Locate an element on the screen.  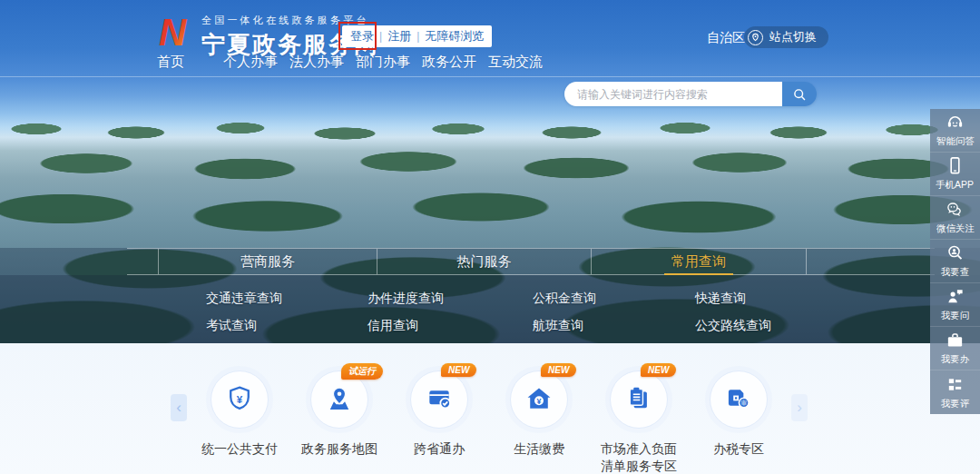
service-label: 生活缴费 is located at coordinates (539, 449).